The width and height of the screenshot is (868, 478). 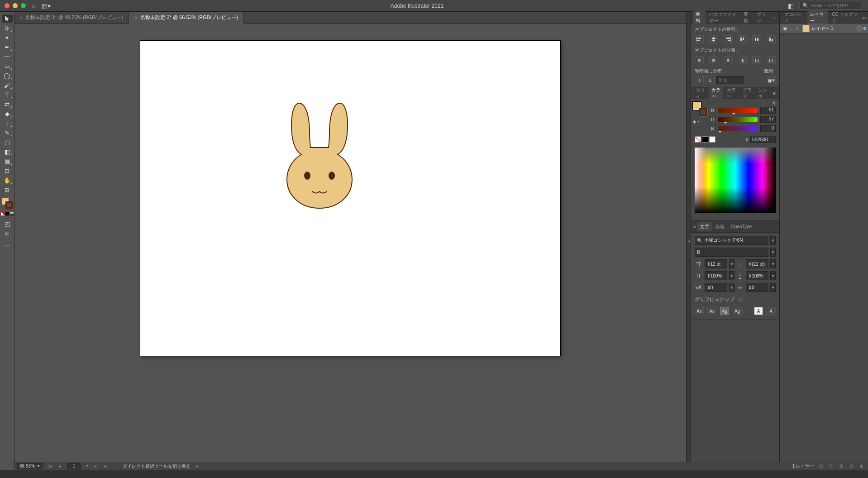 I want to click on color-swatch, so click(x=7, y=214).